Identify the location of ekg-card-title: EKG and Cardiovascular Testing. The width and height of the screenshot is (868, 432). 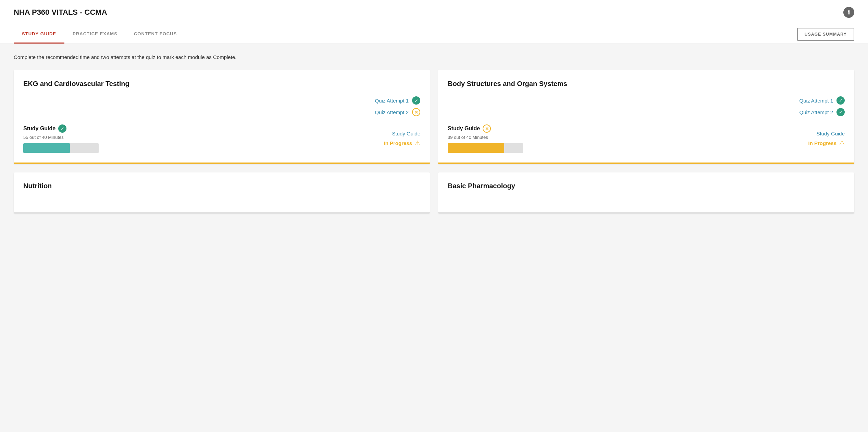
(222, 84).